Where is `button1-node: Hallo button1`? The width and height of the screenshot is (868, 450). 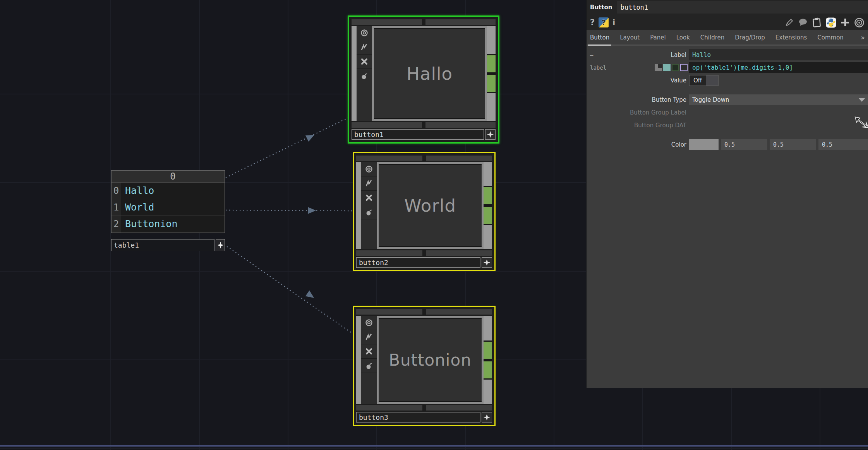
button1-node: Hallo button1 is located at coordinates (424, 80).